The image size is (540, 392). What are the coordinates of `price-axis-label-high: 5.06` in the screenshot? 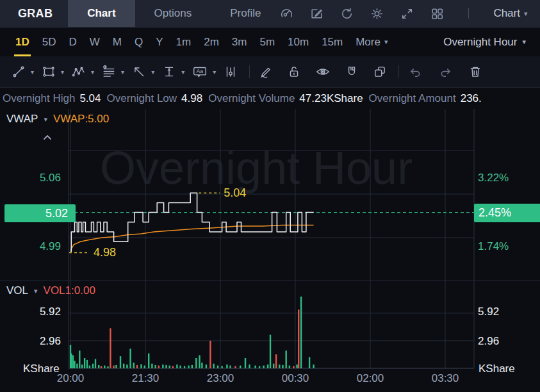 It's located at (31, 178).